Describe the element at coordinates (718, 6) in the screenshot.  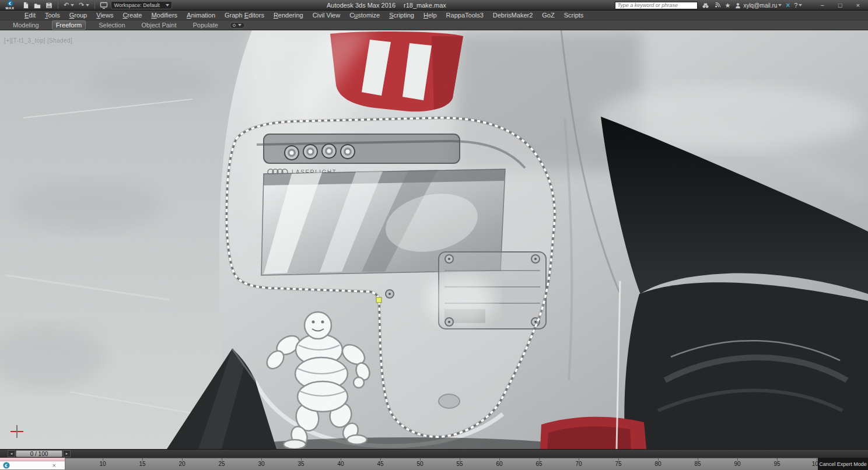
I see `communication-center-button` at that location.